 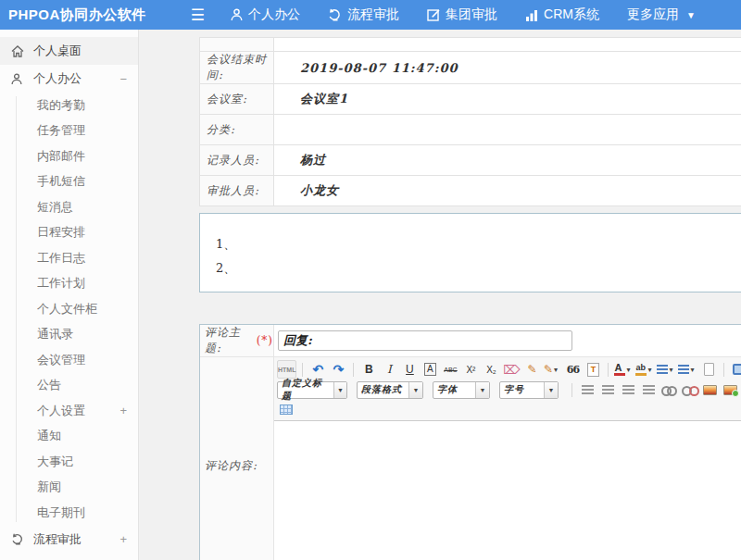 What do you see at coordinates (471, 253) in the screenshot?
I see `meeting-content-box: 1、 2、` at bounding box center [471, 253].